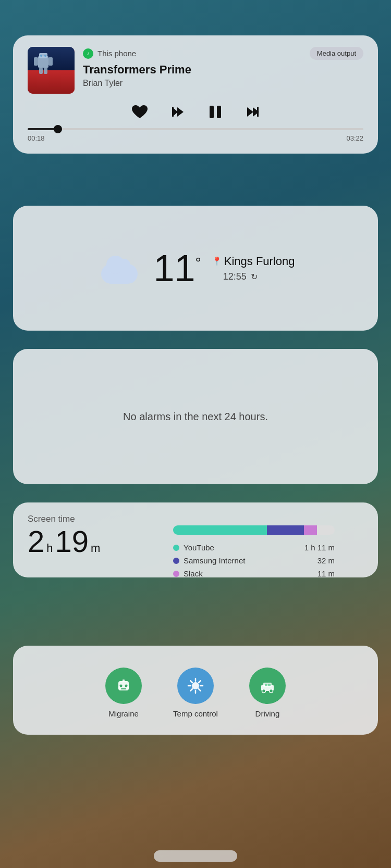 The image size is (391, 868). Describe the element at coordinates (176, 561) in the screenshot. I see `legend-dot-samsung` at that location.